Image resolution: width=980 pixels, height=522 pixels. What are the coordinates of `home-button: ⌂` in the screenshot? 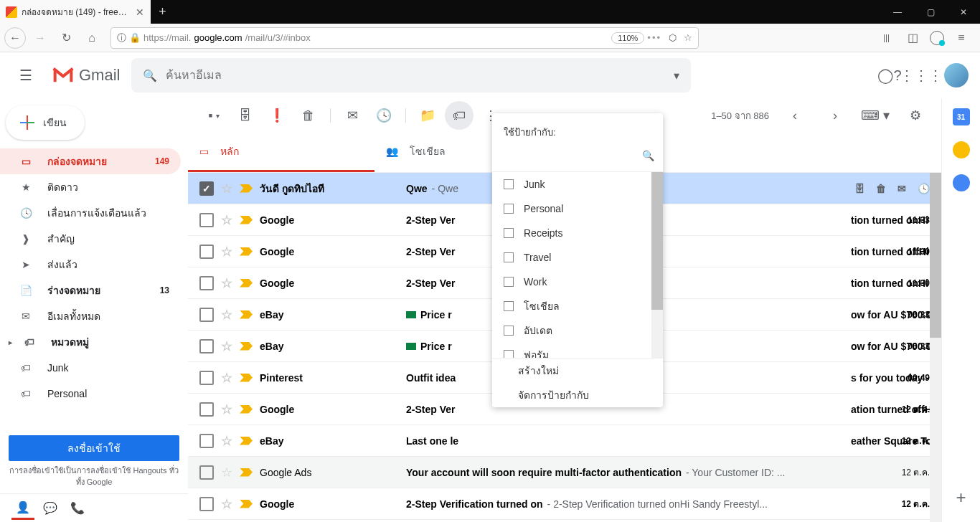 It's located at (92, 38).